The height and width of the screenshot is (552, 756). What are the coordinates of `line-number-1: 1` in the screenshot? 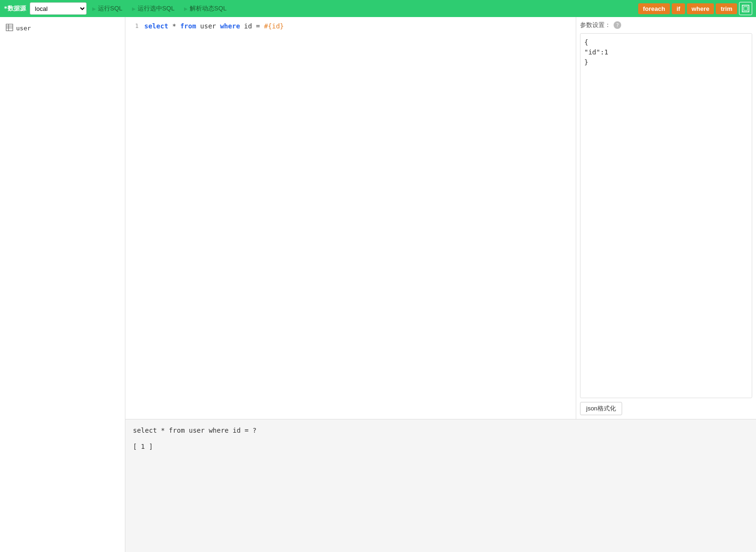 It's located at (135, 26).